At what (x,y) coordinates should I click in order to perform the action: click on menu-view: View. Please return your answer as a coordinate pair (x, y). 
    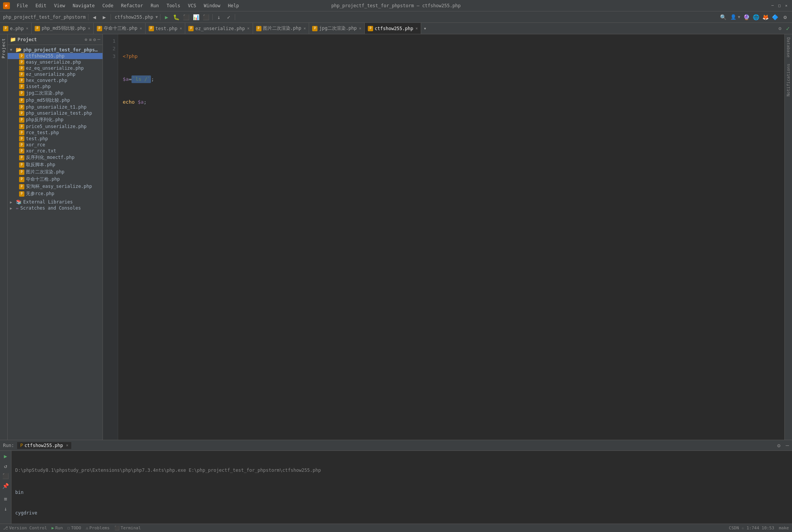
    Looking at the image, I should click on (59, 6).